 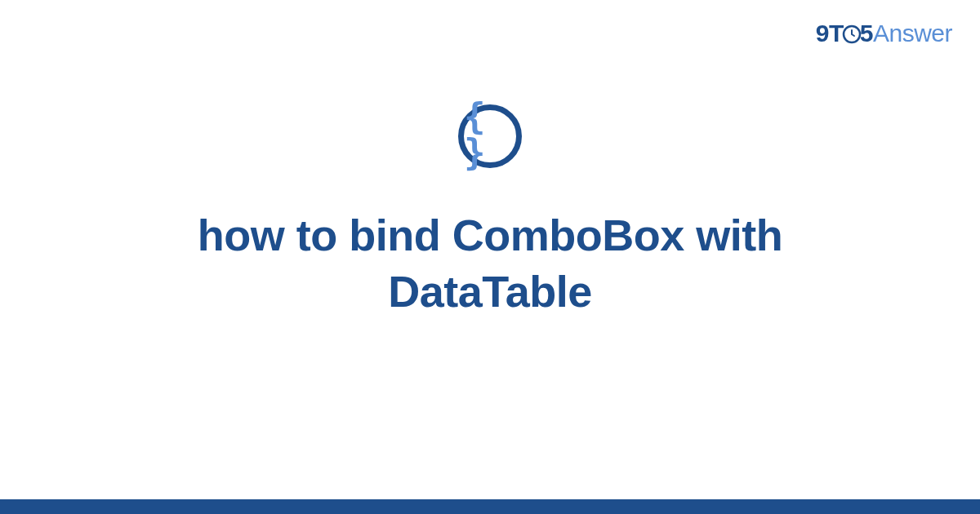 What do you see at coordinates (852, 34) in the screenshot?
I see `logo-clock-icon` at bounding box center [852, 34].